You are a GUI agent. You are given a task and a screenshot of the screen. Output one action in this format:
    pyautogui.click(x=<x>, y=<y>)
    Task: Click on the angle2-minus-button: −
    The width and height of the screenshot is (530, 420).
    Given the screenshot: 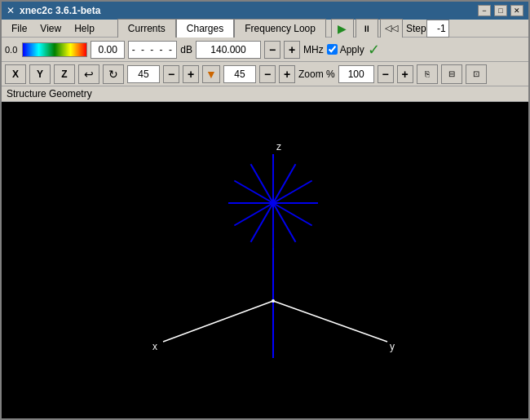 What is the action you would take?
    pyautogui.click(x=267, y=74)
    